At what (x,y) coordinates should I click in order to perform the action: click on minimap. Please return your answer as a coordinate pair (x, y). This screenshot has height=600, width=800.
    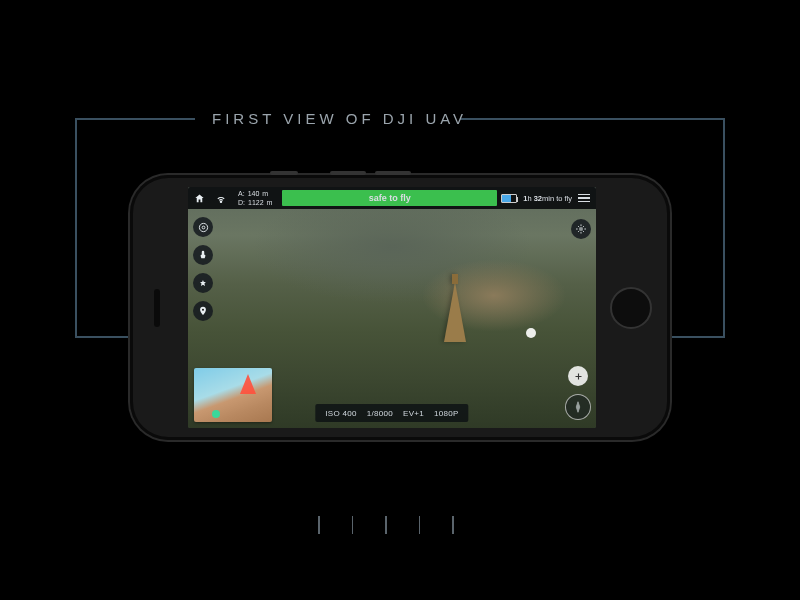
    Looking at the image, I should click on (233, 395).